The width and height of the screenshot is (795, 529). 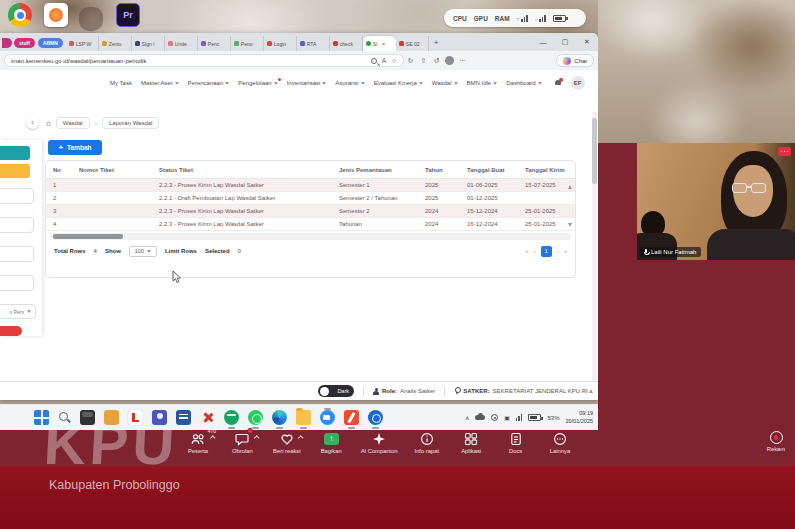 What do you see at coordinates (91, 19) in the screenshot?
I see `emblem-icon` at bounding box center [91, 19].